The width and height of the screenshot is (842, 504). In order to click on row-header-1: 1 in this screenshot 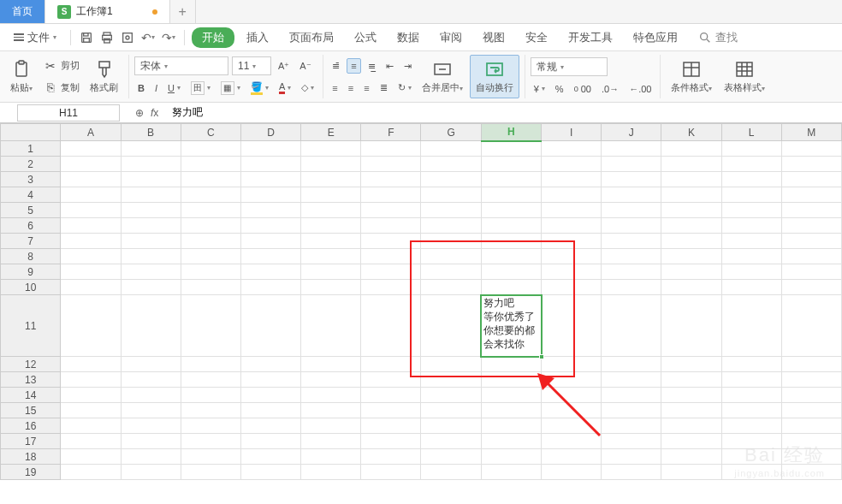, I will do `click(31, 149)`.